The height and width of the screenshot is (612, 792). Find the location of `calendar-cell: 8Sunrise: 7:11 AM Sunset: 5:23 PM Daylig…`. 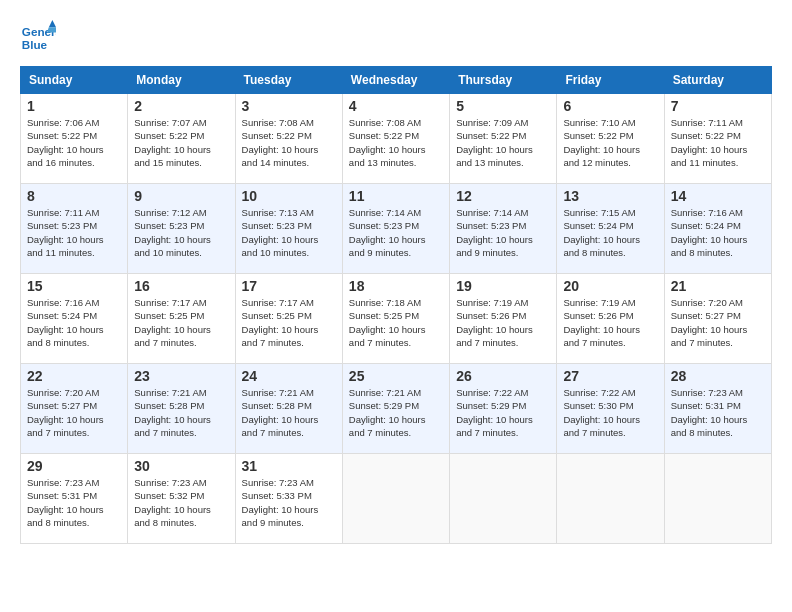

calendar-cell: 8Sunrise: 7:11 AM Sunset: 5:23 PM Daylig… is located at coordinates (74, 229).